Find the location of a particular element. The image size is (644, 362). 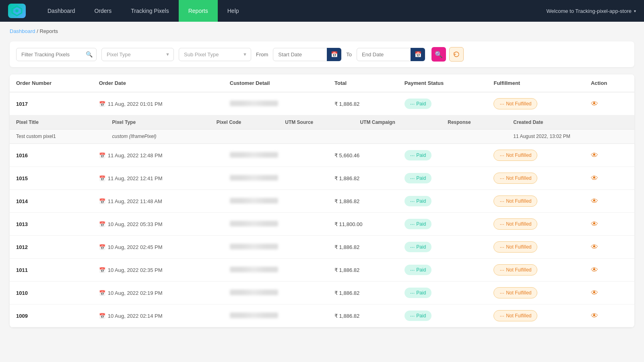

welcome-label: Welcome to Tracking-pixel-app-store is located at coordinates (589, 11).